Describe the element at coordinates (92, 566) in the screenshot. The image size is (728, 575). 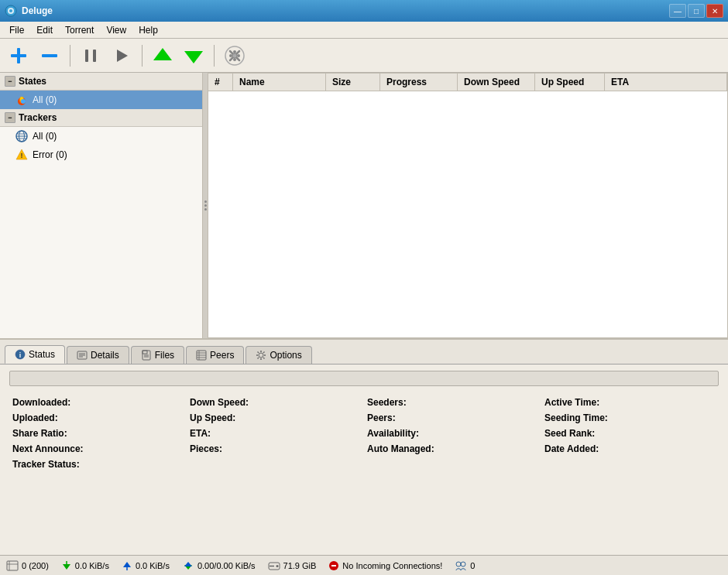
I see `down-speed-text: 0.0 KiB/s` at that location.